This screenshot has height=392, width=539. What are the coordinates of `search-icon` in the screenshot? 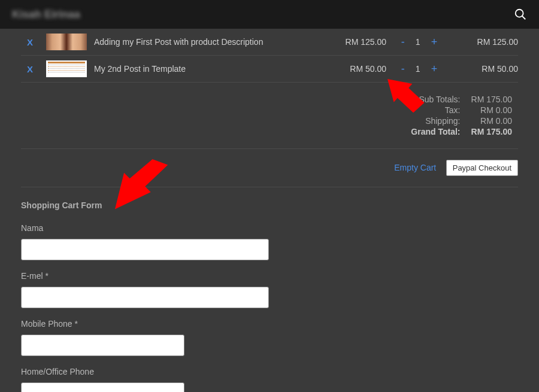 It's located at (520, 14).